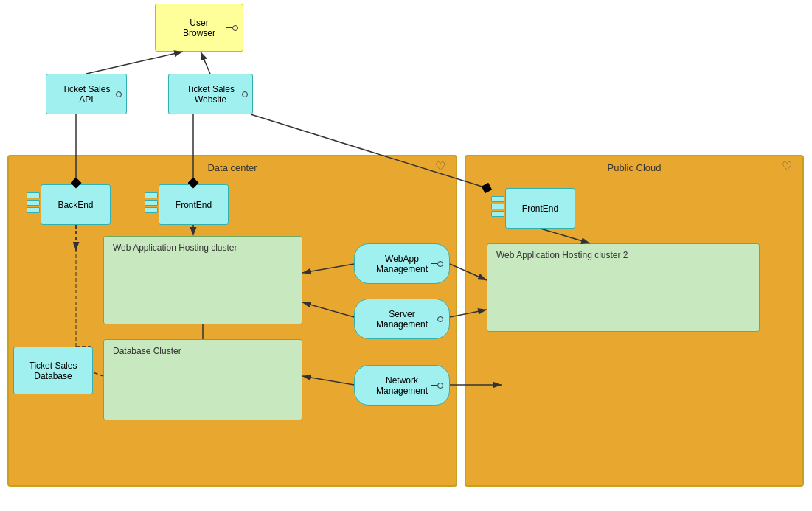  I want to click on ticket-web-lollipop, so click(242, 94).